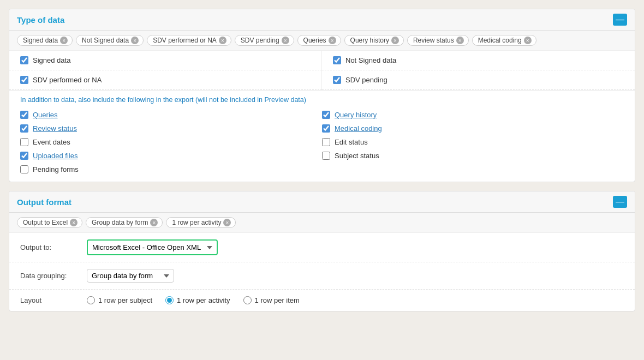 The image size is (644, 360). I want to click on cb-event-dates, so click(24, 142).